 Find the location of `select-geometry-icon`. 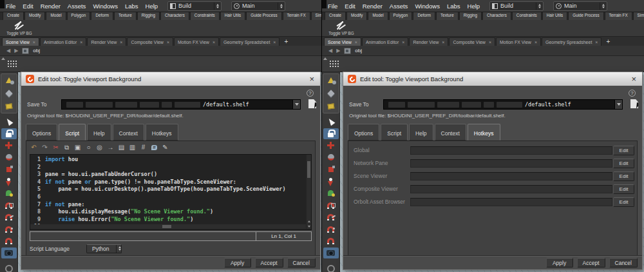

select-geometry-icon is located at coordinates (9, 80).